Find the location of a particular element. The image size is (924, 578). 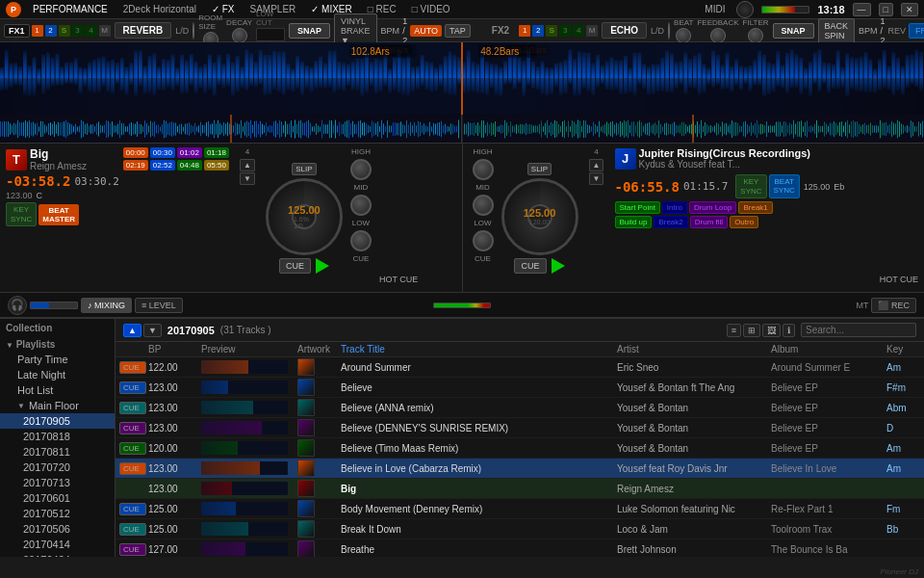

sidebar-item-20170811: 20170811 is located at coordinates (58, 452).